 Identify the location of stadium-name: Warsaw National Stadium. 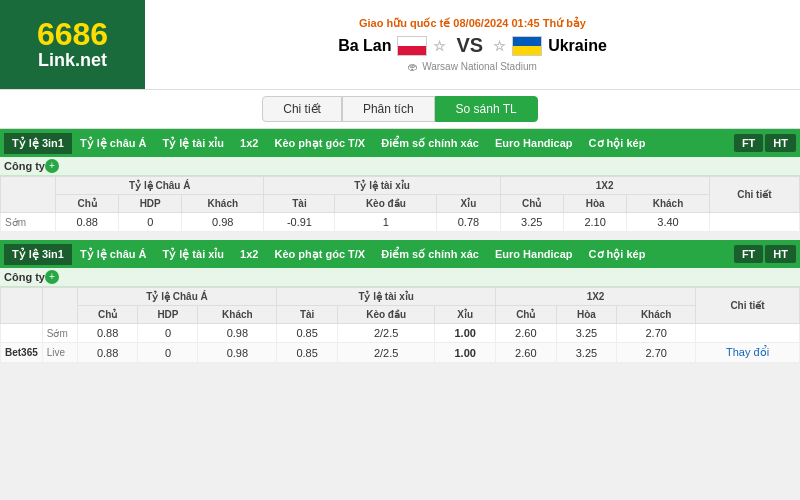
(480, 66).